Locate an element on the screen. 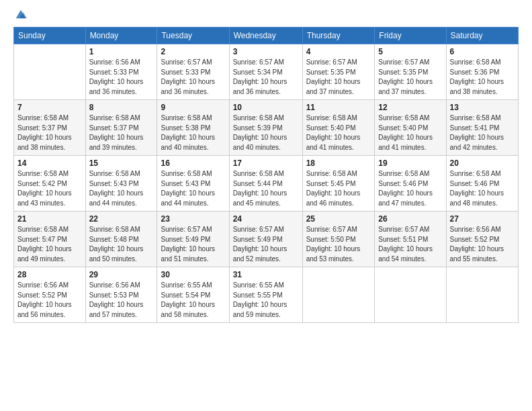 The width and height of the screenshot is (532, 411). calendar-header-saturday: Saturday is located at coordinates (482, 36).